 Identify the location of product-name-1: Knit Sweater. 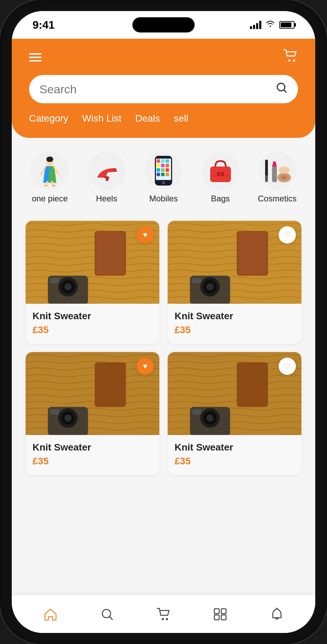
(93, 316).